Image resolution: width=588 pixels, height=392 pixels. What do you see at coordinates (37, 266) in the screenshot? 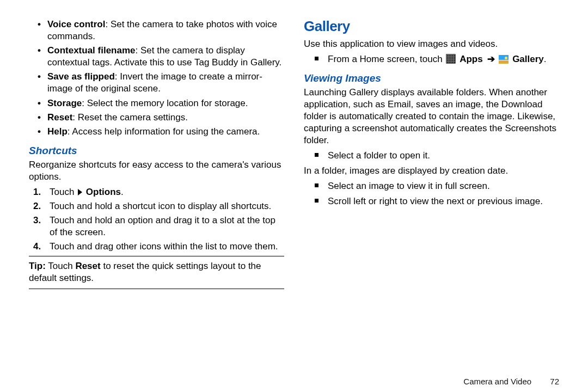
I see `tip-label: Tip:` at bounding box center [37, 266].